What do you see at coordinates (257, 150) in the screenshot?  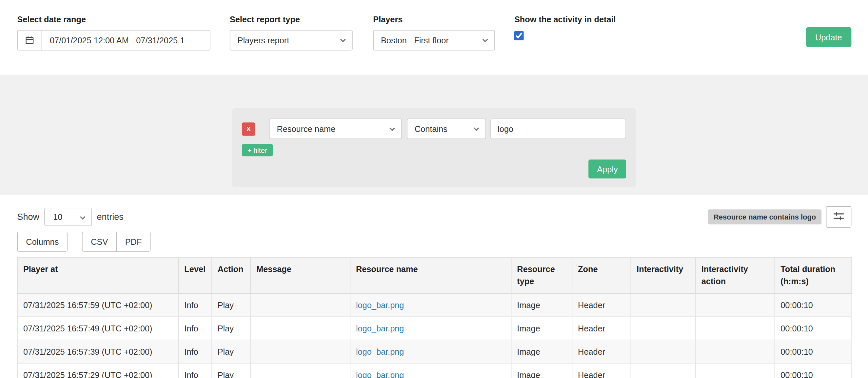 I see `add-filter-button: + filter` at bounding box center [257, 150].